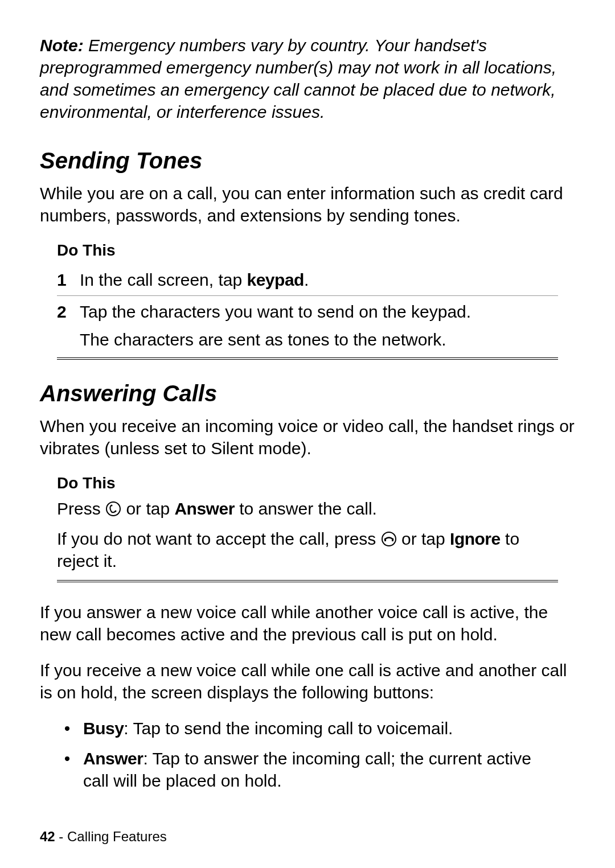  What do you see at coordinates (306, 280) in the screenshot?
I see `step1-part-c: .` at bounding box center [306, 280].